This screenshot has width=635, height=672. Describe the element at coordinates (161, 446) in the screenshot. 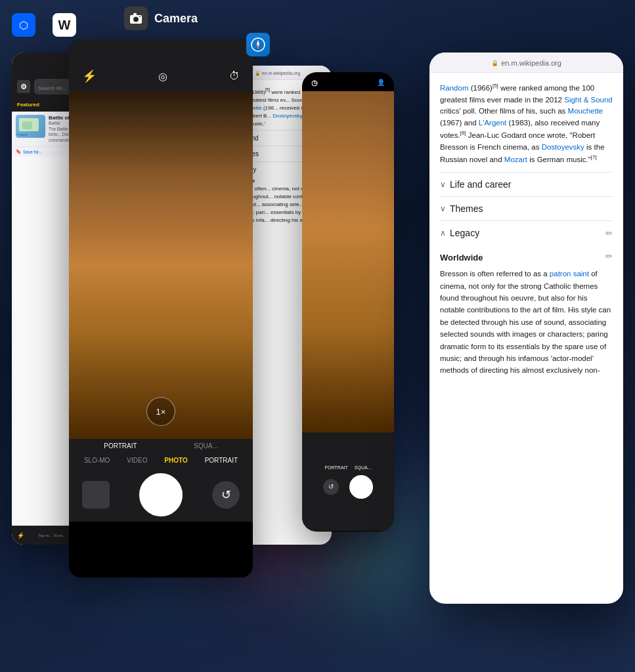

I see `portrait-mode-selector: PORTRAIT SQUA...` at that location.